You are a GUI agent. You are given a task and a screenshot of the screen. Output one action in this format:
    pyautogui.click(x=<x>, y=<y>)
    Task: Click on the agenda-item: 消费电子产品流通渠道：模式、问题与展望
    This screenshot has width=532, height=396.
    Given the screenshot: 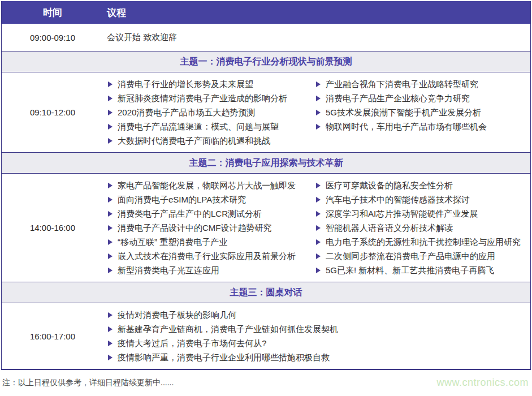 What is the action you would take?
    pyautogui.click(x=211, y=127)
    